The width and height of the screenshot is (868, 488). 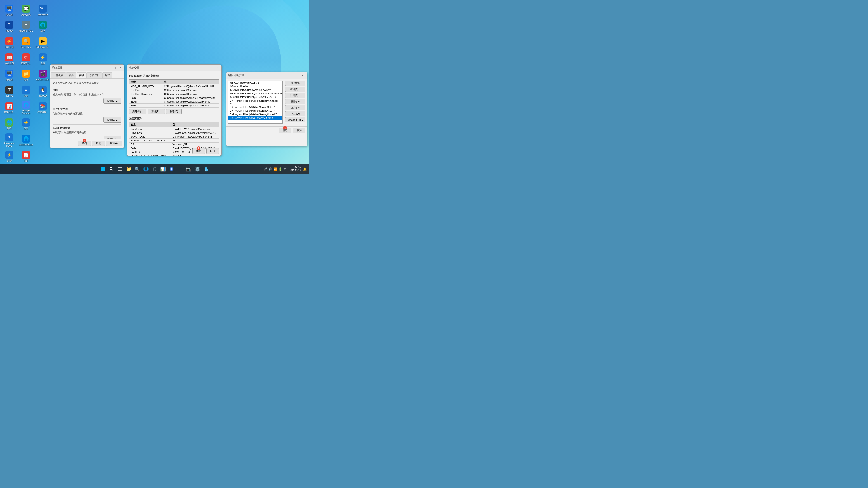 I want to click on tab-hardware: 硬件, so click(x=71, y=75).